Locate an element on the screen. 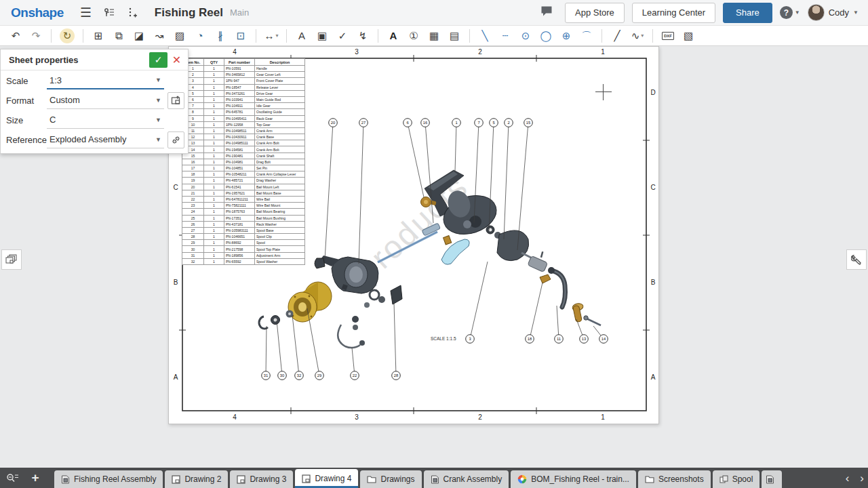 The image size is (868, 488). table-row: 281PN-1046651Spool Clip is located at coordinates (244, 237).